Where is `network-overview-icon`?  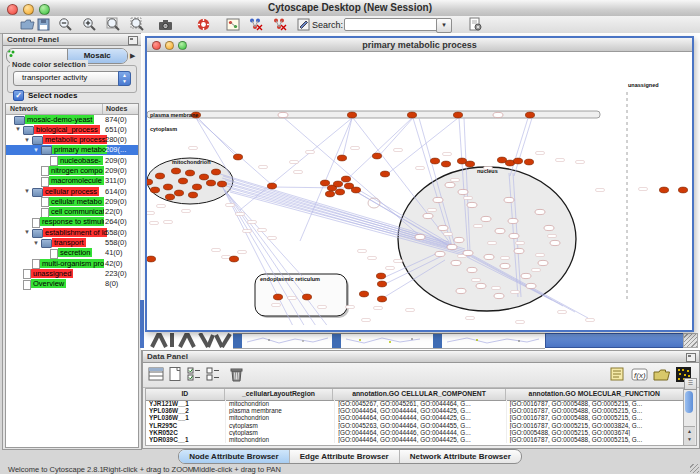
network-overview-icon is located at coordinates (234, 24).